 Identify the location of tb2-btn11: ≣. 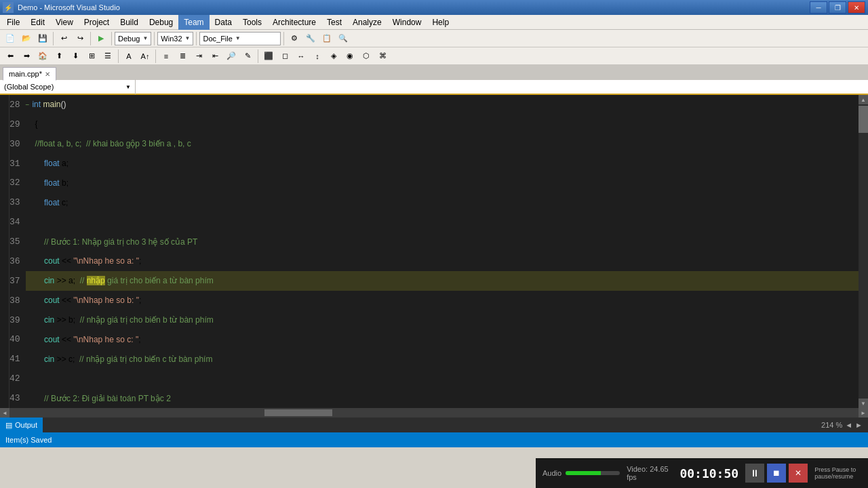
(182, 56).